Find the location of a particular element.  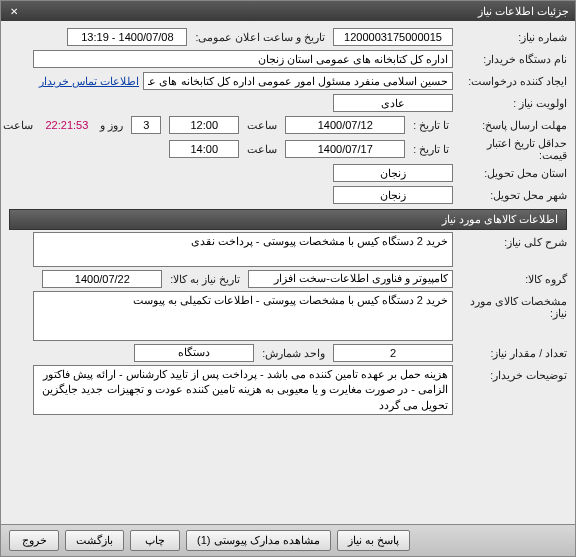

close-icon: ✕ is located at coordinates (14, 11).